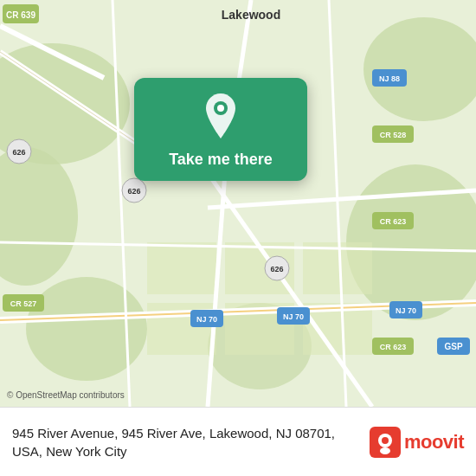 Image resolution: width=476 pixels, height=476 pixels. Describe the element at coordinates (221, 130) in the screenshot. I see `location-card: Take me there` at that location.